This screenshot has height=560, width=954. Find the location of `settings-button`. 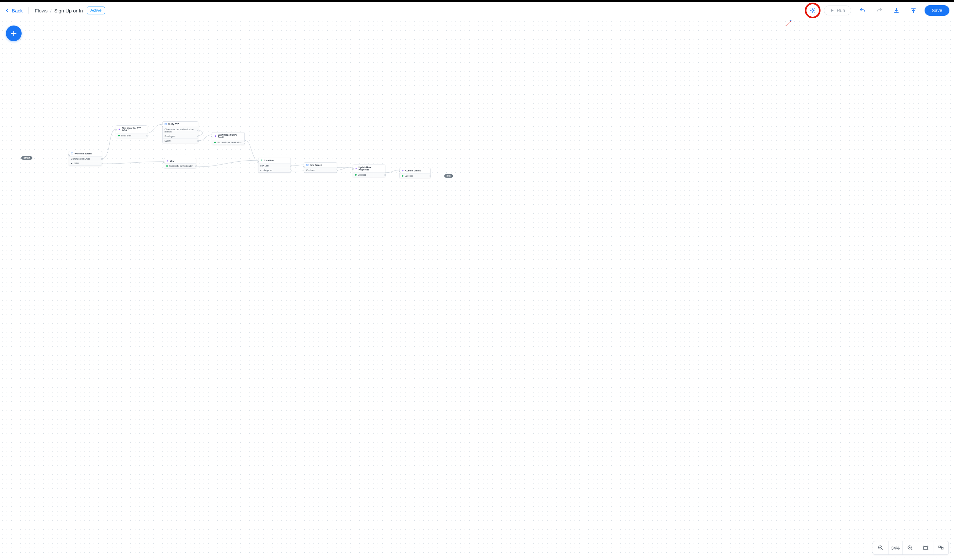

settings-button is located at coordinates (812, 11).